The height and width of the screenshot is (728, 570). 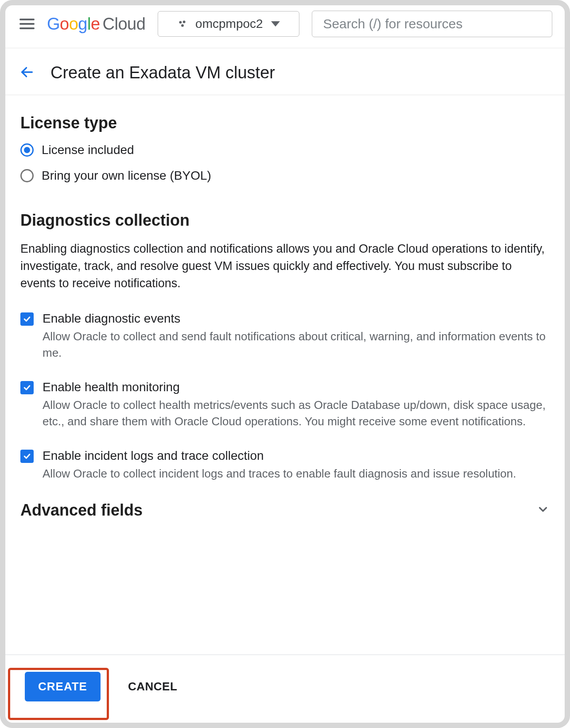 I want to click on search-placeholder: Search (/) for resources, so click(x=392, y=24).